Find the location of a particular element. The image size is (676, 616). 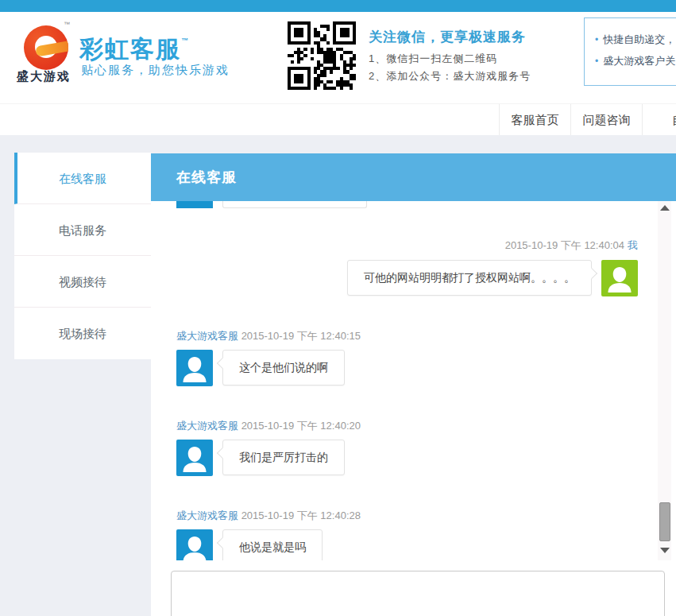

wechat-promo-steps: 1、微信扫一扫左侧二维码 2、添加公众号：盛大游戏服务号 is located at coordinates (450, 68).